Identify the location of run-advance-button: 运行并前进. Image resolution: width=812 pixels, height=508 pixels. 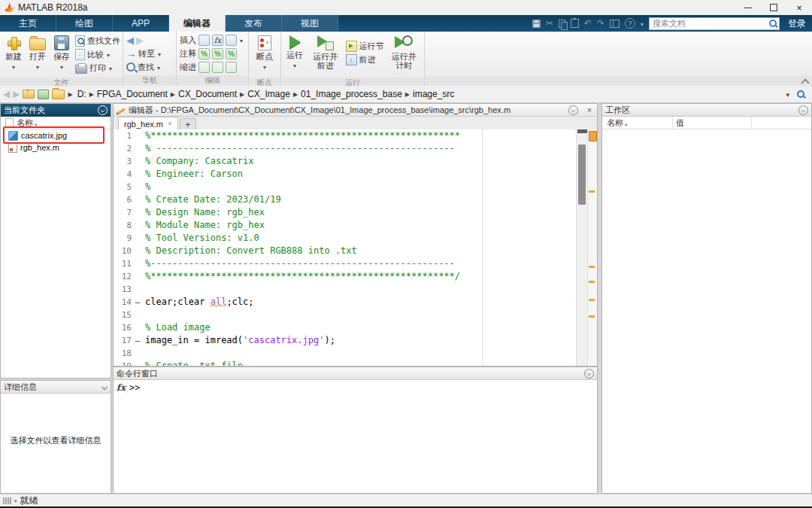
(326, 56).